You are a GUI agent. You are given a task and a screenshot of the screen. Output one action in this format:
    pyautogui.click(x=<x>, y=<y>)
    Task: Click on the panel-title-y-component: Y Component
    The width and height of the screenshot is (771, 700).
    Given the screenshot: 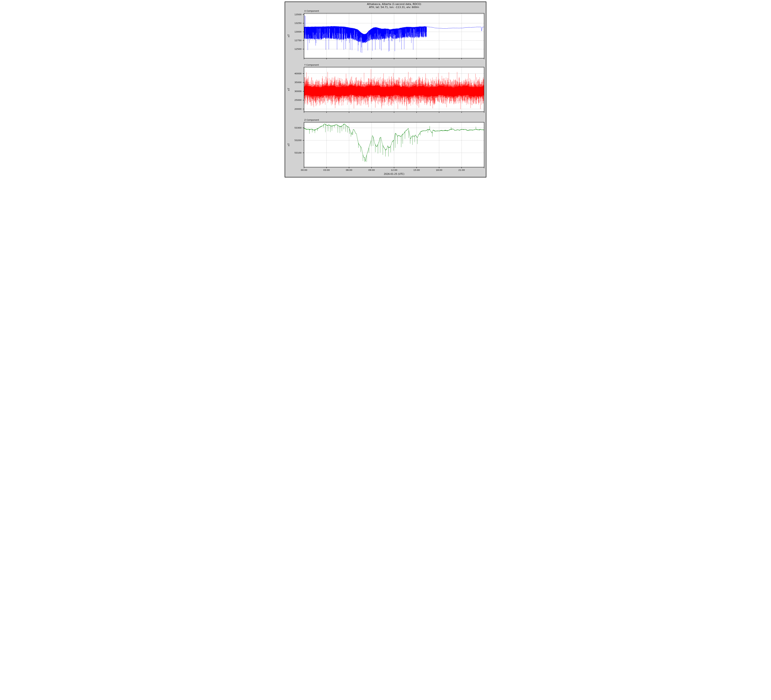 What is the action you would take?
    pyautogui.click(x=312, y=65)
    